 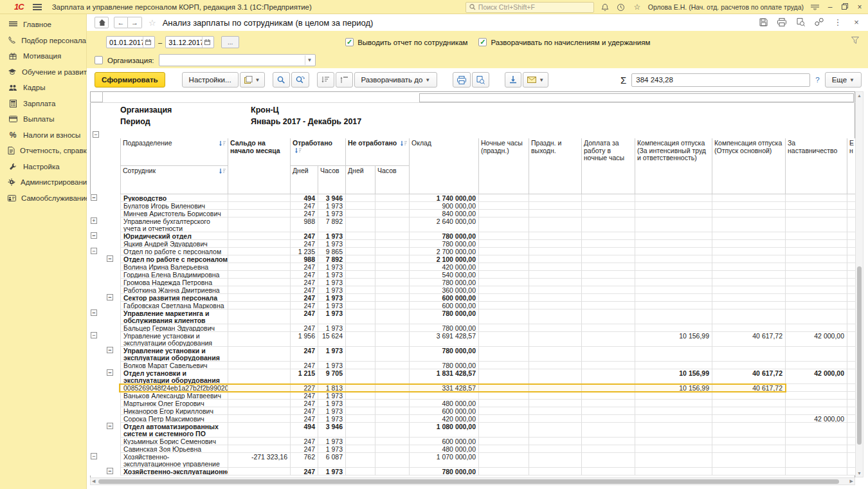 I want to click on home-button, so click(x=102, y=23).